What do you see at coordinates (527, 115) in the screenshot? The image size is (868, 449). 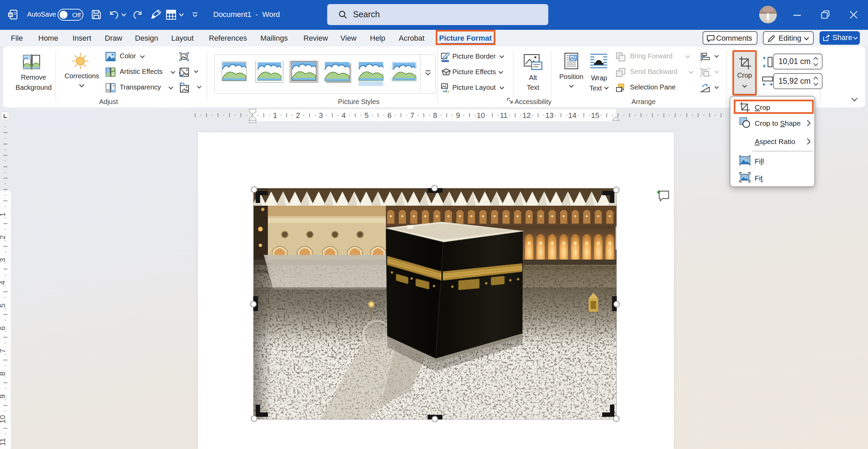 I see `svg-text: 12` at bounding box center [527, 115].